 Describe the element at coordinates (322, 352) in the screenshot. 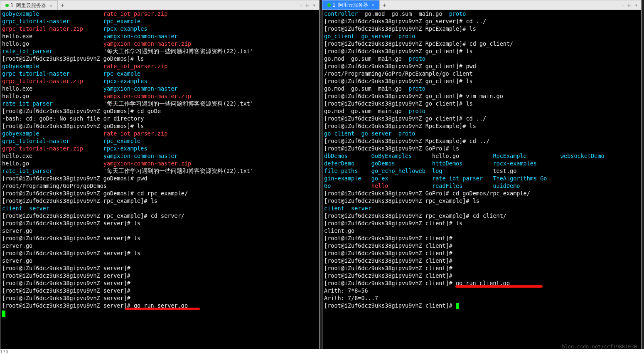

I see `page-footer: 170` at that location.